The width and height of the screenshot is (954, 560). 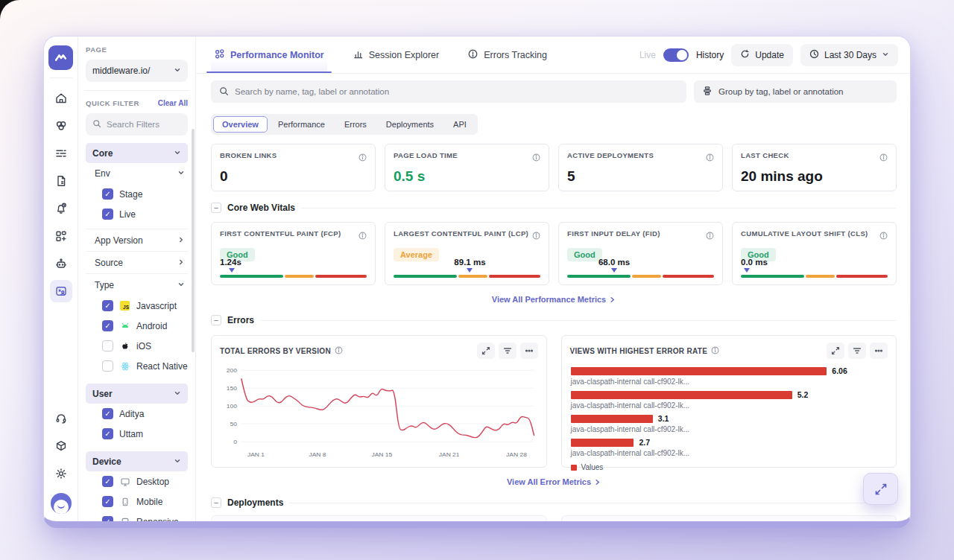 I want to click on subtab-api: API, so click(x=460, y=124).